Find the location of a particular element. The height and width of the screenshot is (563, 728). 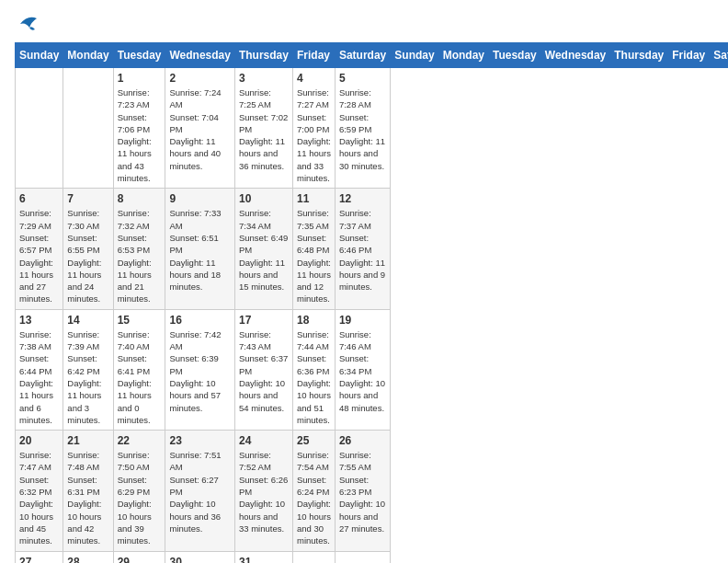

day-number: 6 is located at coordinates (39, 199).